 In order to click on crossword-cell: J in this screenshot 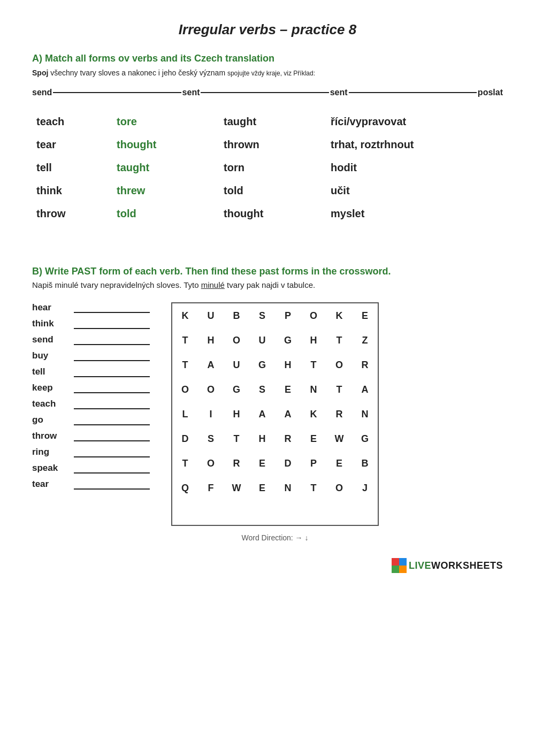, I will do `click(365, 488)`.